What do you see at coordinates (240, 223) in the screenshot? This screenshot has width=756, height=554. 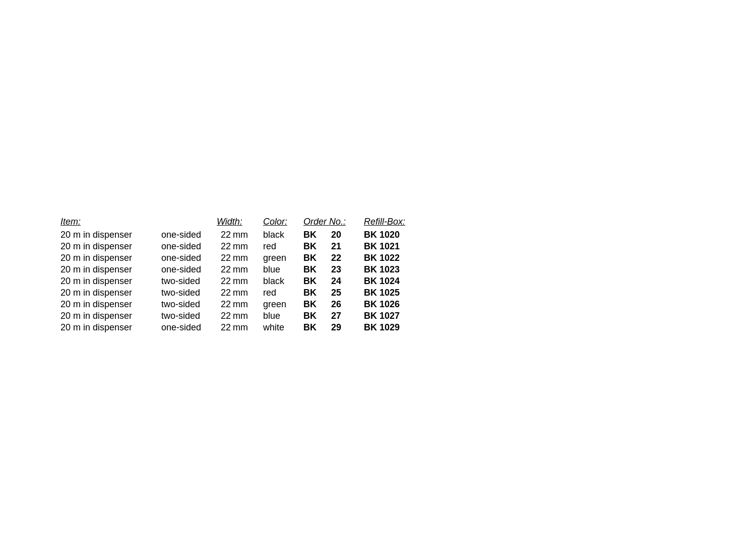 I see `header-width: Width:` at bounding box center [240, 223].